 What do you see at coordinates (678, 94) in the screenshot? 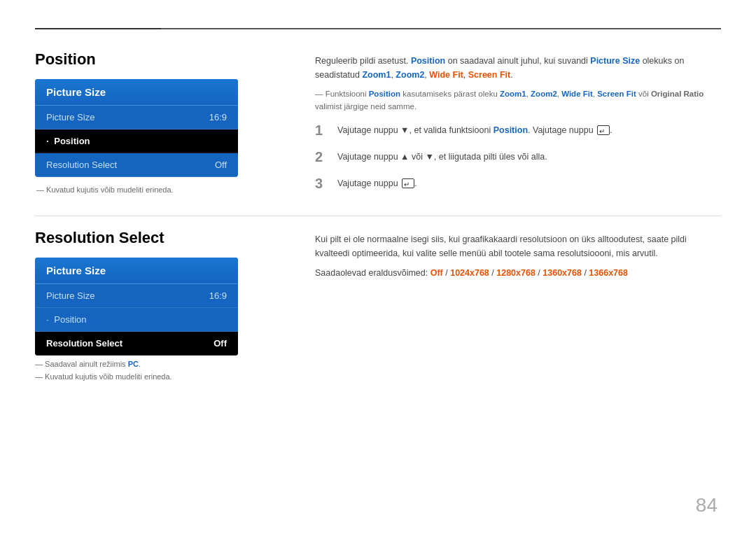
I see `func-originalratio: Original Ratio` at bounding box center [678, 94].